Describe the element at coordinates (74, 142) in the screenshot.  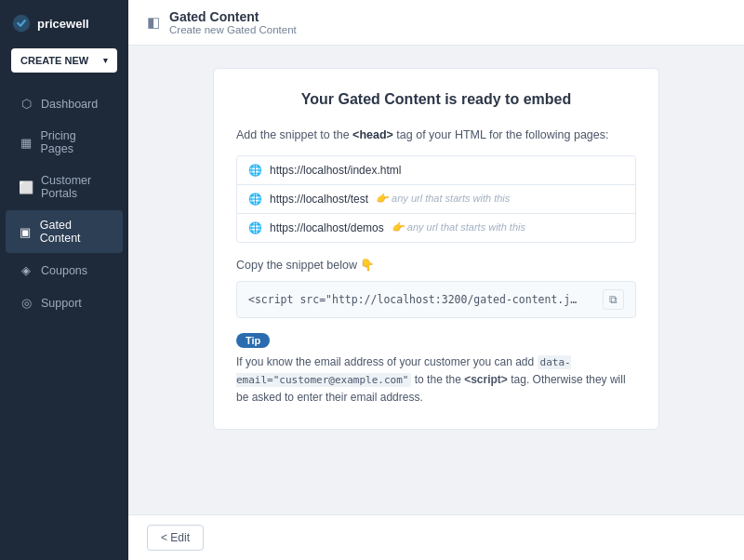
I see `sidebar-item-label: Pricing Pages` at that location.